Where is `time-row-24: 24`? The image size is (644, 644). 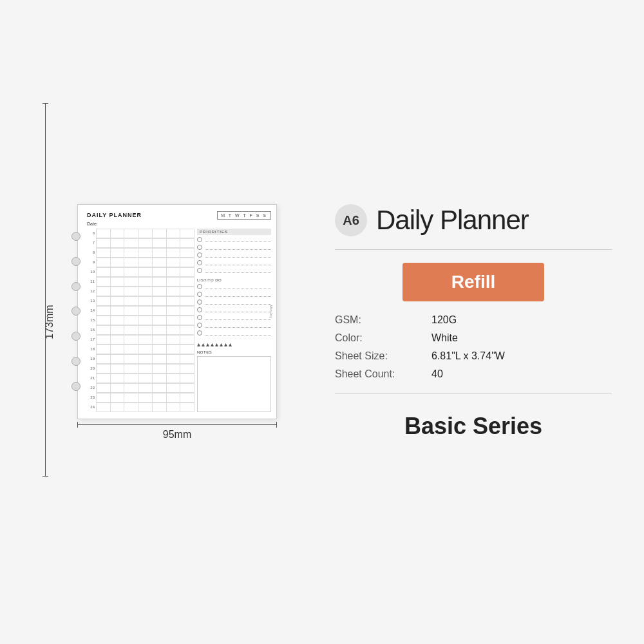 time-row-24: 24 is located at coordinates (140, 407).